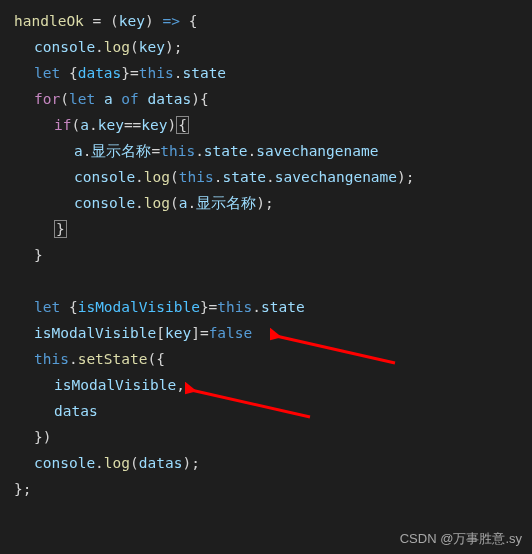 The image size is (532, 554). Describe the element at coordinates (273, 151) in the screenshot. I see `code-line: a.显示名称=this.state.savechangename` at that location.